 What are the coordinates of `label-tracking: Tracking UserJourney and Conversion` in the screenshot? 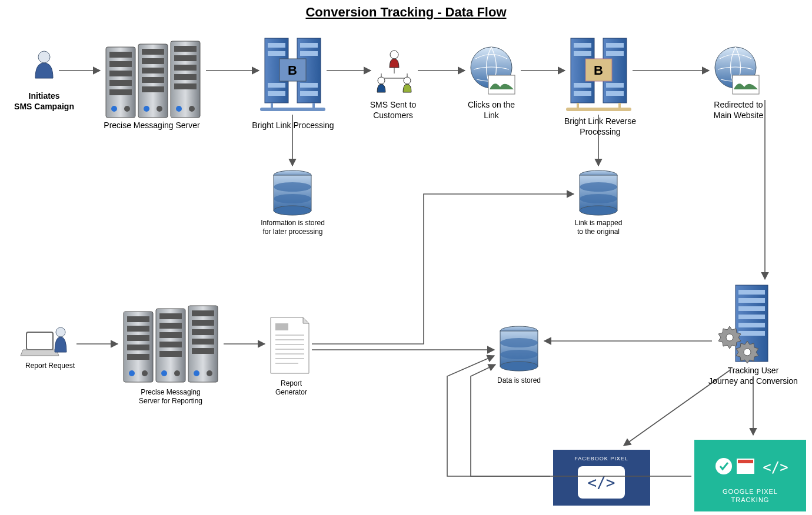 It's located at (753, 376).